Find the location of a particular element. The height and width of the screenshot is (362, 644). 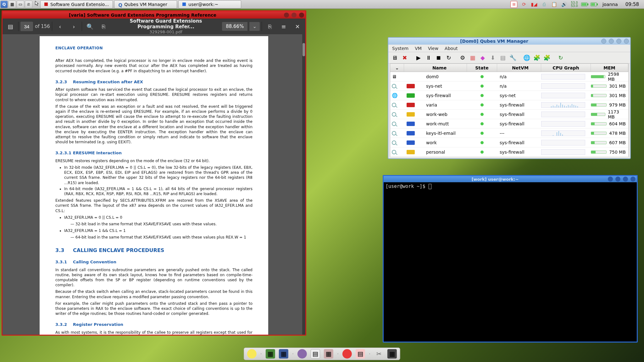

mem-value: 750 MB is located at coordinates (618, 152).